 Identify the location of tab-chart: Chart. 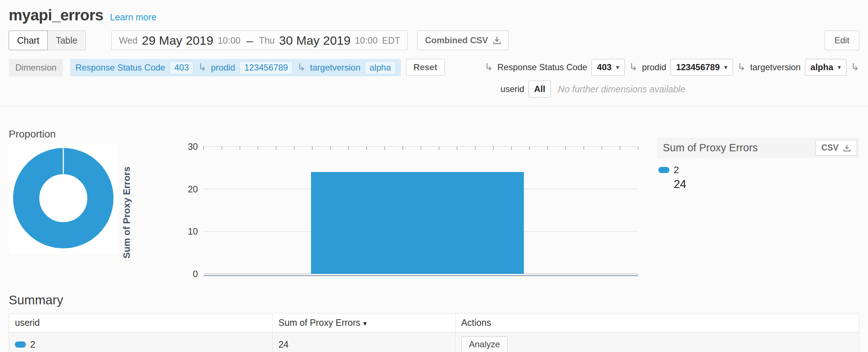
(28, 40).